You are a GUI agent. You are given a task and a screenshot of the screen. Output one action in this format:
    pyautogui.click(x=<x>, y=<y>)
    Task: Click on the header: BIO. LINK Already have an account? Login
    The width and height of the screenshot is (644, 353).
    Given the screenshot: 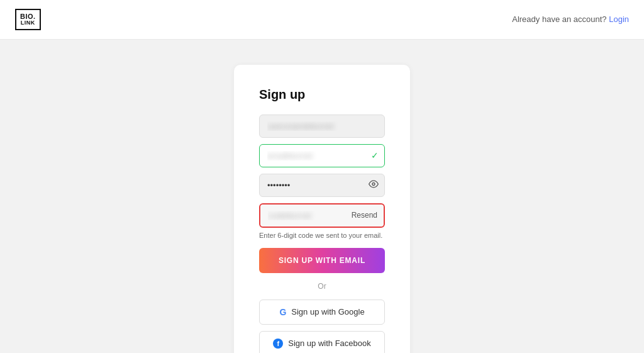 What is the action you would take?
    pyautogui.click(x=322, y=20)
    